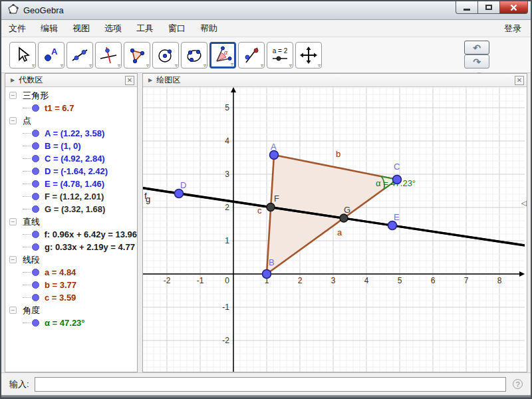  Describe the element at coordinates (517, 384) in the screenshot. I see `help-icon: ?` at that location.